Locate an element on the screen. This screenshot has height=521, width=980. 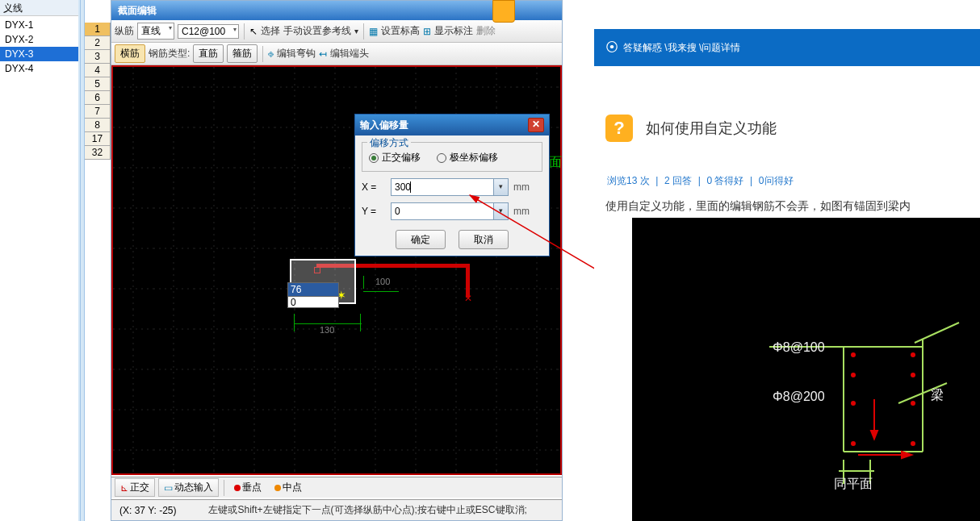
status-info: (X: 37 Y: -25) 左键或Shift+左键指定下一点(可选择纵筋中心点… is located at coordinates (337, 510).